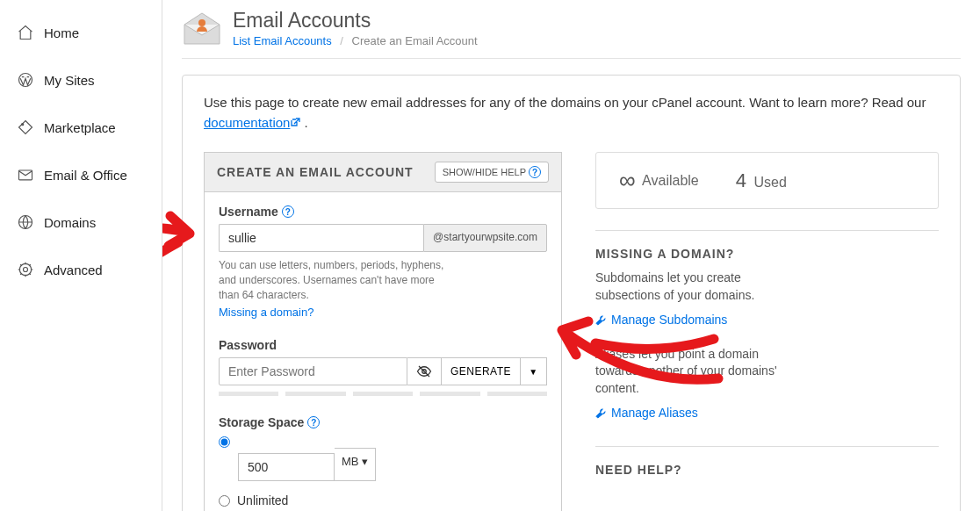 The height and width of the screenshot is (511, 980). Describe the element at coordinates (25, 32) in the screenshot. I see `home-icon` at that location.